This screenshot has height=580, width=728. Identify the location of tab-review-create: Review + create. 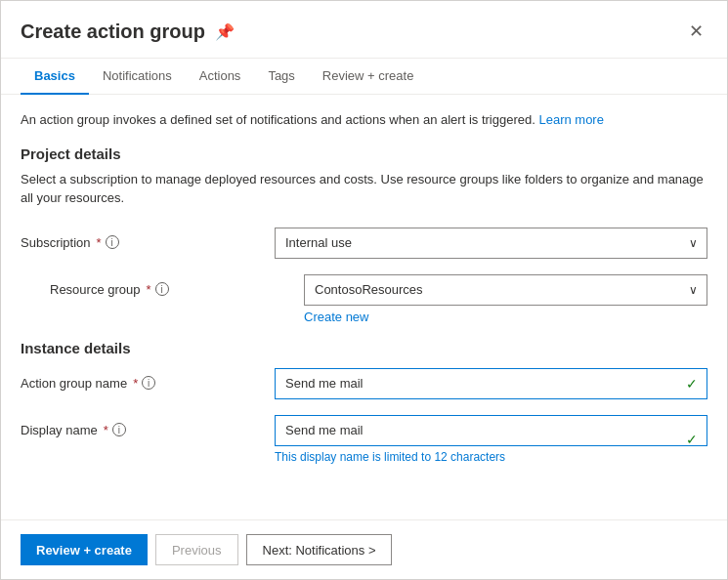
(368, 76).